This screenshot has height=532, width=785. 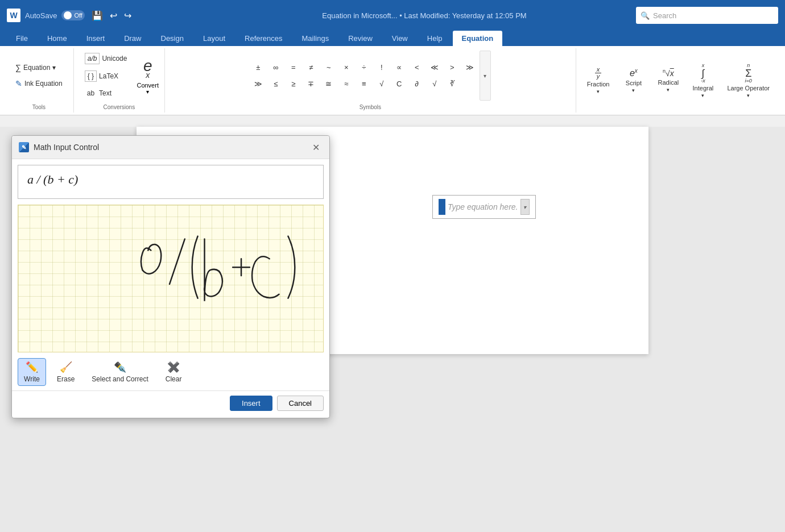 I want to click on dialog-footer: Insert Cancel, so click(x=171, y=404).